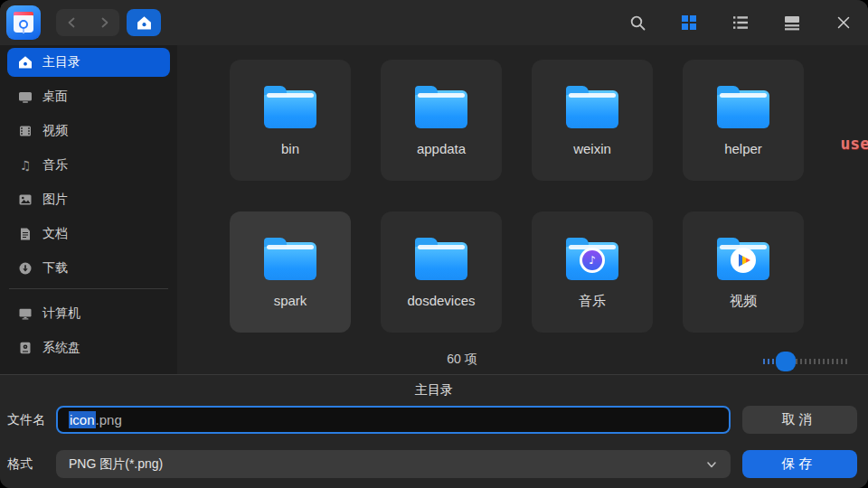  Describe the element at coordinates (743, 260) in the screenshot. I see `video-badge-icon` at that location.